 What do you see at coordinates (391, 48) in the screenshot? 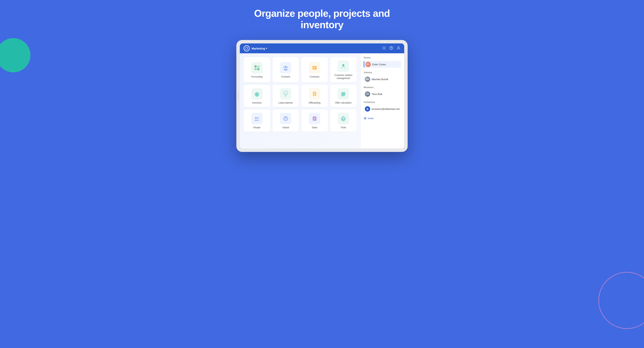
I see `help-icon` at bounding box center [391, 48].